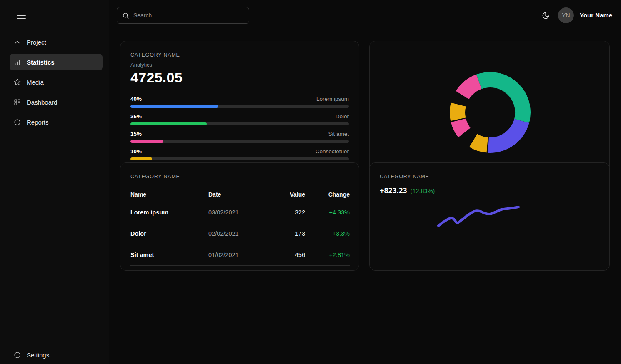 This screenshot has width=621, height=364. I want to click on progress-percent: 40%, so click(136, 99).